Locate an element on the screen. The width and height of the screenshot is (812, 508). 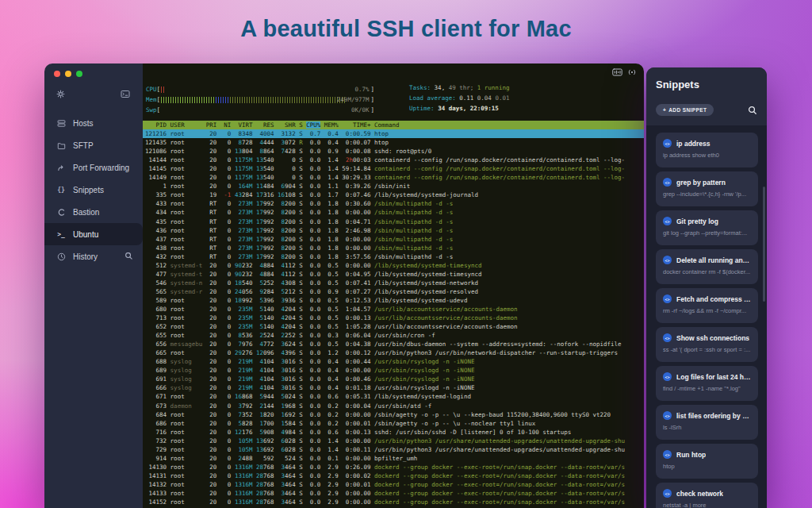
process-row: 732 root 20 0 105M 13692 6028 S 0.0 1.4 … is located at coordinates (393, 441).